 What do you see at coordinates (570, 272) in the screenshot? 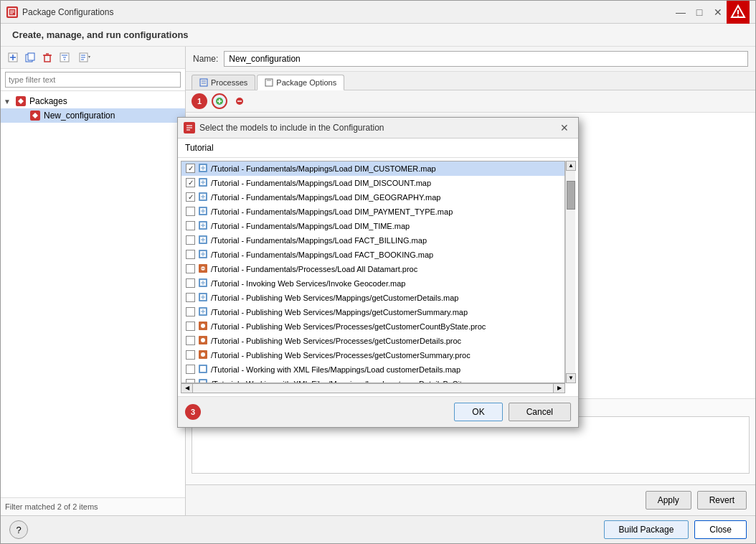
I see `dialog-vscrollbar: ▲ ▼` at bounding box center [570, 272].